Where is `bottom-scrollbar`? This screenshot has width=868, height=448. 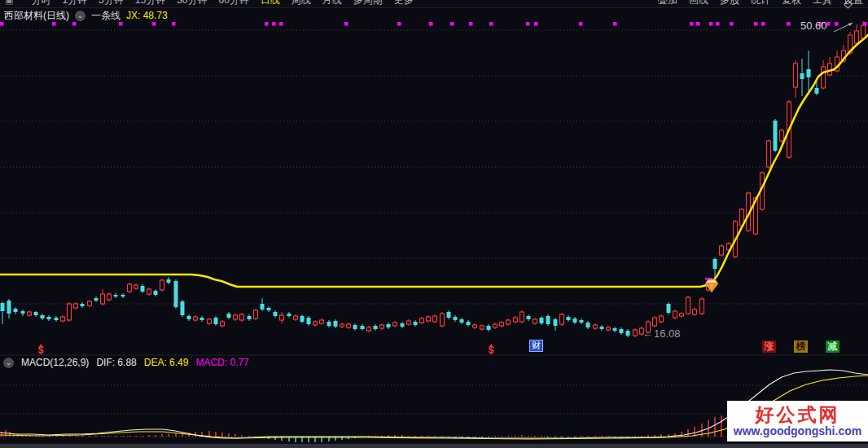 bottom-scrollbar is located at coordinates (434, 445).